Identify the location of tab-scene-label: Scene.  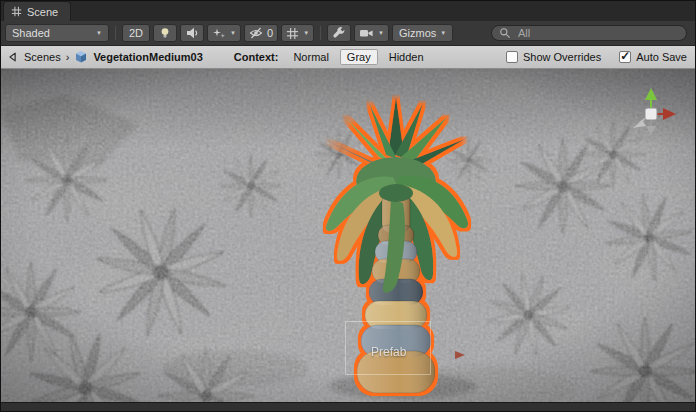
(42, 12).